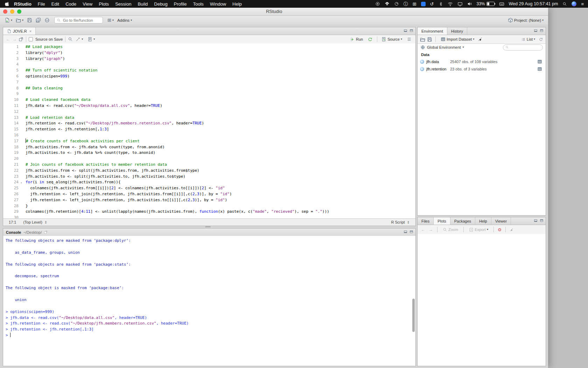 The image size is (588, 368). What do you see at coordinates (70, 39) in the screenshot?
I see `find-replace-icon` at bounding box center [70, 39].